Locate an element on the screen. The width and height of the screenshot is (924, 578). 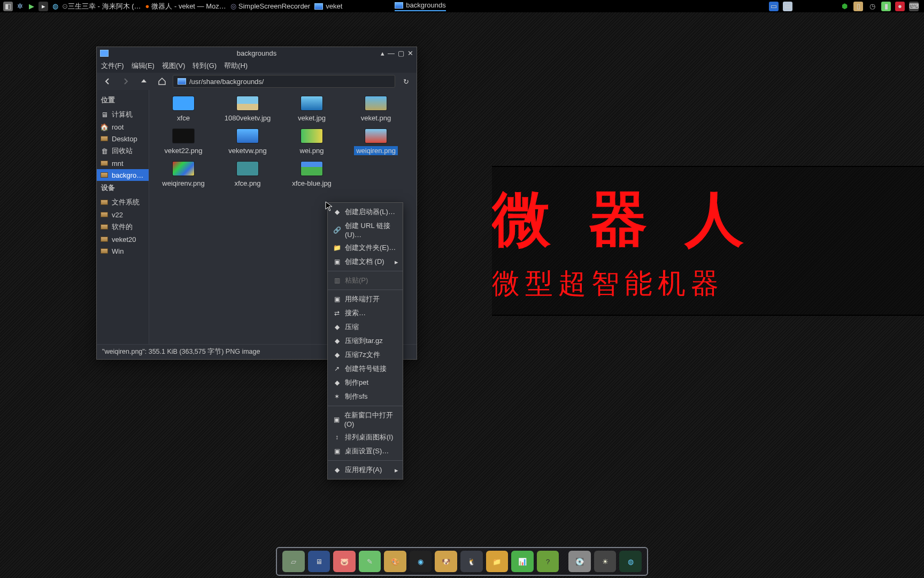
folder-icon: 🖥 is located at coordinates (104, 115).